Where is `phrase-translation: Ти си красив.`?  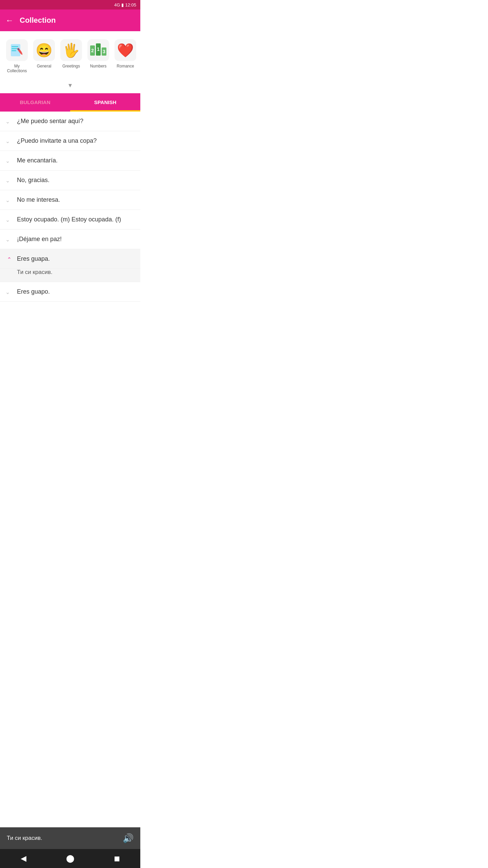 phrase-translation: Ти си красив. is located at coordinates (70, 275).